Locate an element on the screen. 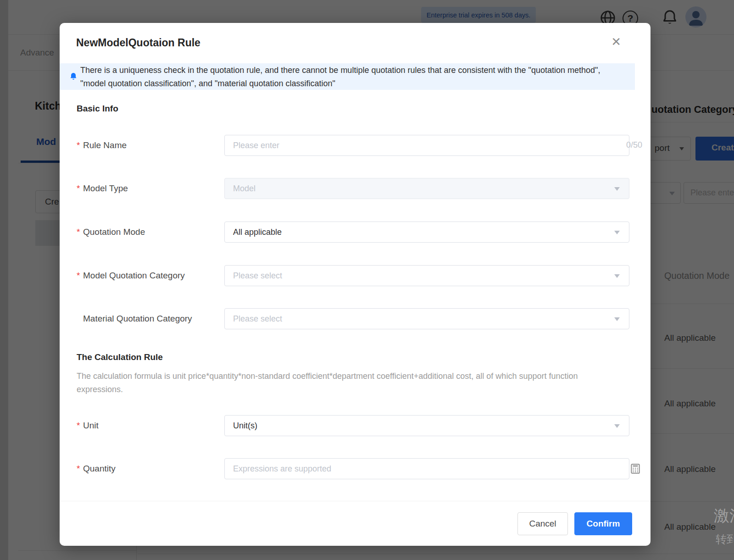 The width and height of the screenshot is (734, 560). section-basic-info: Basic Info is located at coordinates (97, 109).